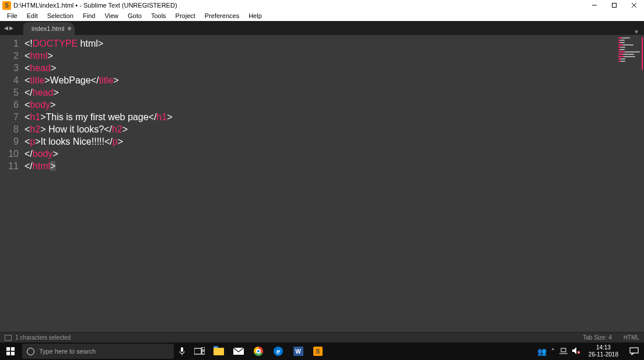 The image size is (644, 360). What do you see at coordinates (639, 32) in the screenshot?
I see `tab-overflow-button: ▼` at bounding box center [639, 32].